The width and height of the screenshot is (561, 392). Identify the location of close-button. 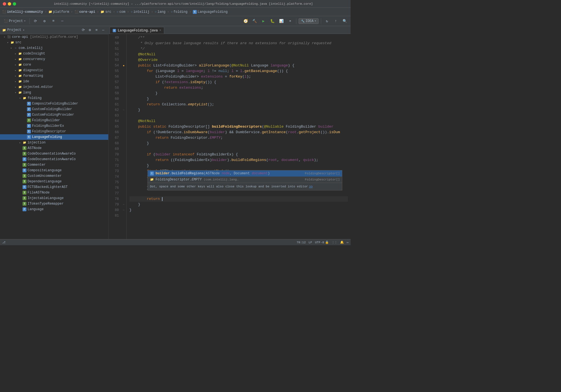
(4, 4).